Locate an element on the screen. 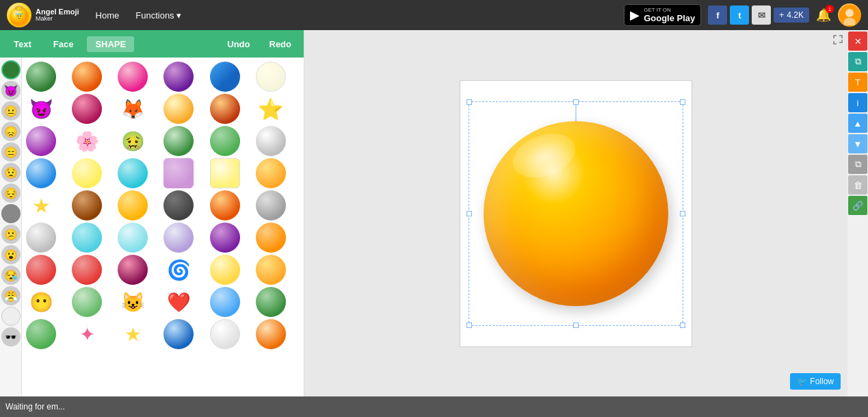 Image resolution: width=868 pixels, height=417 pixels. emoji-red-ball is located at coordinates (41, 270).